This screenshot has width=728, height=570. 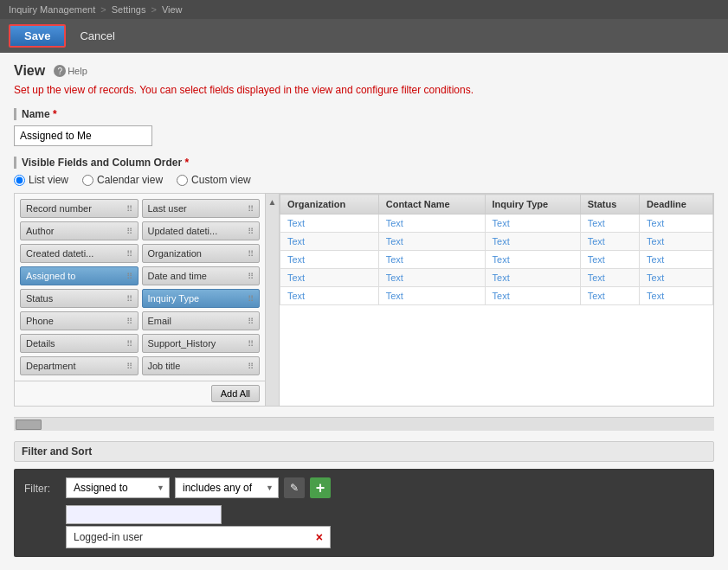 I want to click on table-header: Status, so click(x=609, y=204).